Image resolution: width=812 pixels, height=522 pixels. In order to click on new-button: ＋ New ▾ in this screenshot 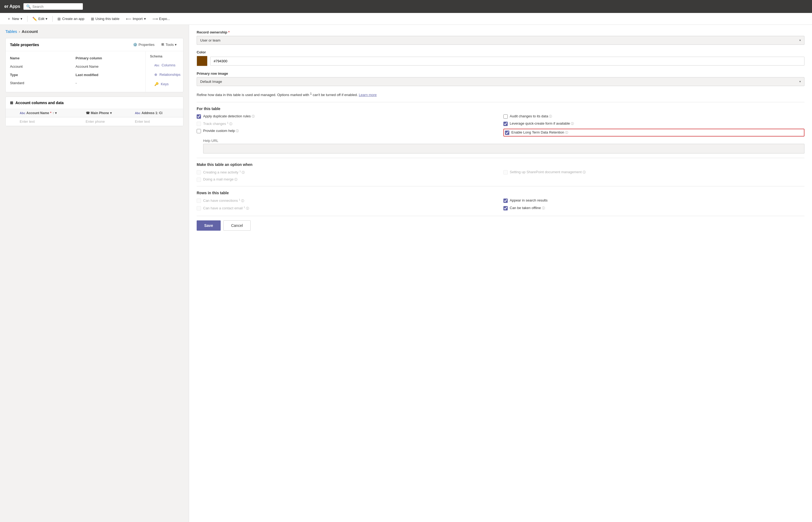, I will do `click(15, 19)`.